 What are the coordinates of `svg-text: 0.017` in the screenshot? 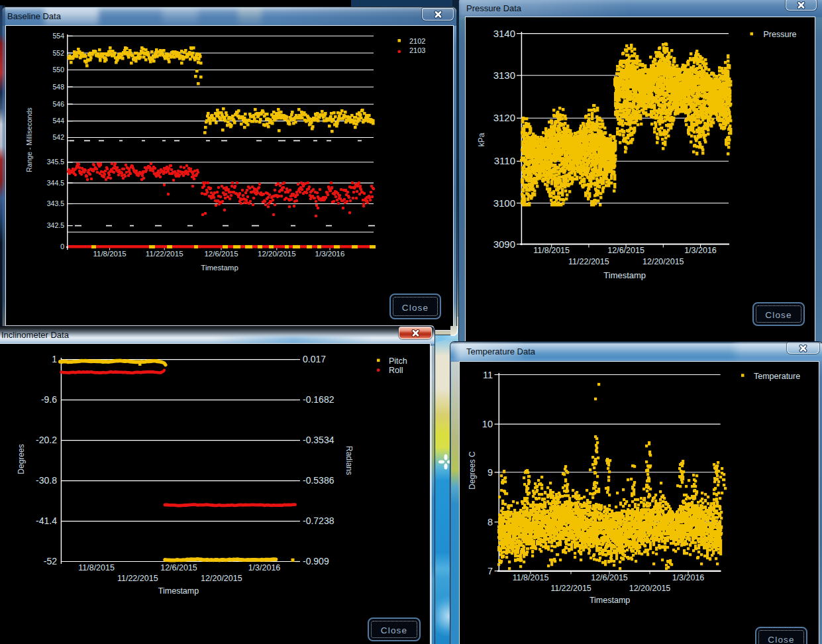 It's located at (314, 359).